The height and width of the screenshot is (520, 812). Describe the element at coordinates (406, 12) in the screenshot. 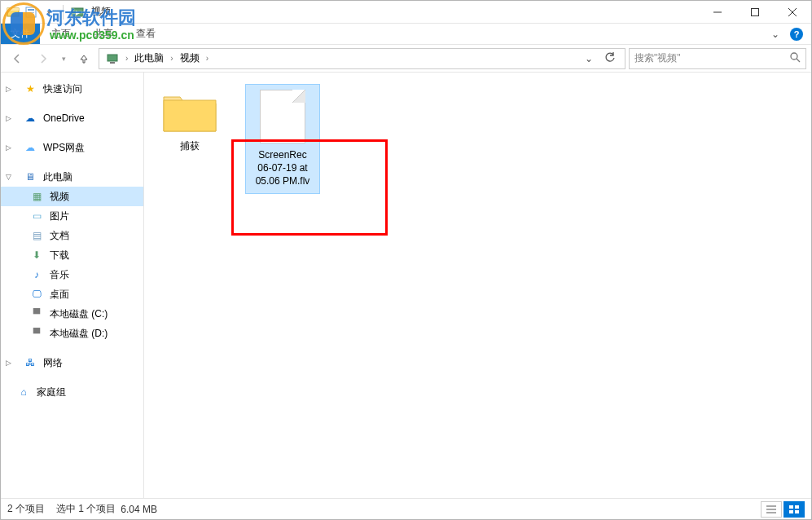

I see `title-bar: ▾ 视频` at that location.